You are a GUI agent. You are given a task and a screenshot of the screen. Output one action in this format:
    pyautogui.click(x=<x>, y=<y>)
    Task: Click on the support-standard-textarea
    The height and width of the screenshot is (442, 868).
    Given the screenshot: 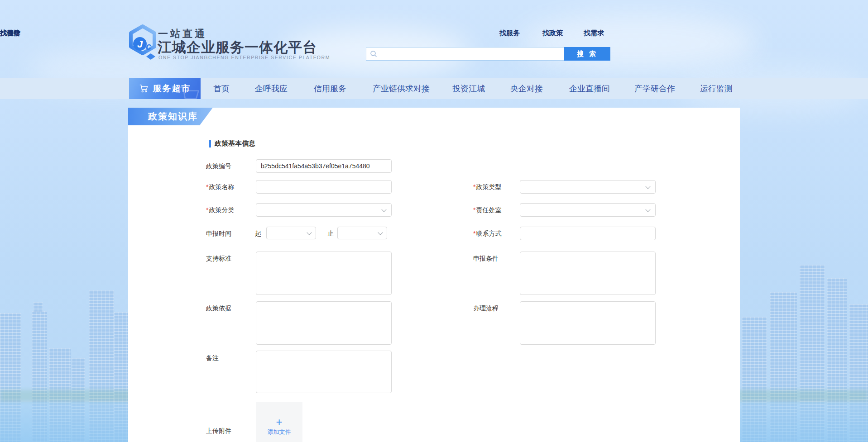 What is the action you would take?
    pyautogui.click(x=324, y=273)
    